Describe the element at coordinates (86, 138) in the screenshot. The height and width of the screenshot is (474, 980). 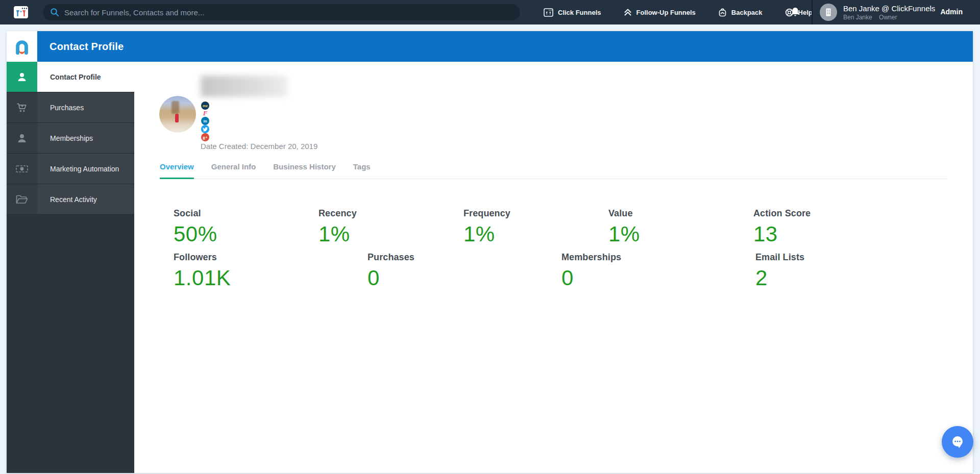
I see `sidebar-item-label: Memberships` at that location.